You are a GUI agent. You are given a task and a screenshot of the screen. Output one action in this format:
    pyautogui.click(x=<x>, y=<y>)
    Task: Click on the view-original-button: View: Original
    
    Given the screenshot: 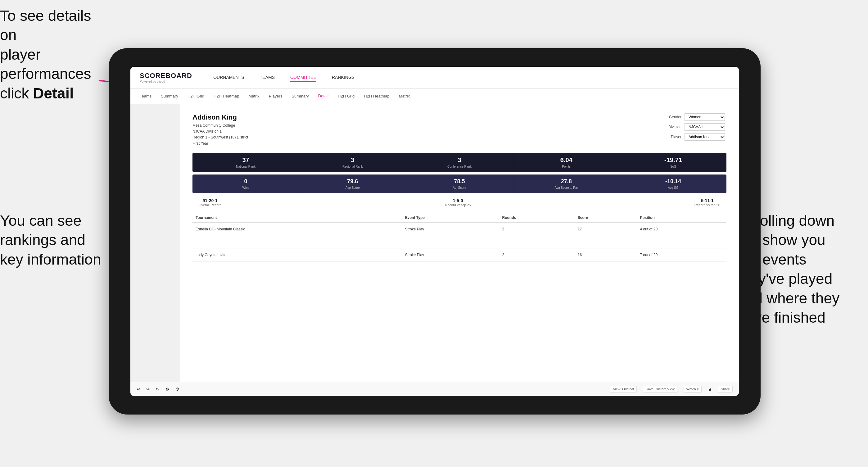 What is the action you would take?
    pyautogui.click(x=623, y=389)
    